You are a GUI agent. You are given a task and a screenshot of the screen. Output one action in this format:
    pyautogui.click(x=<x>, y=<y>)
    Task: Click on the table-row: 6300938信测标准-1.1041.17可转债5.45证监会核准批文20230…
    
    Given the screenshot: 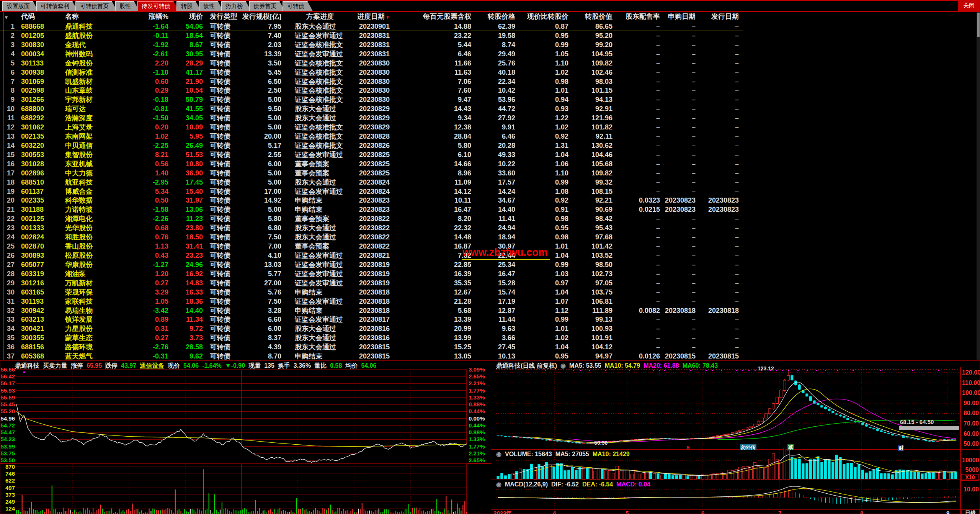 What is the action you would take?
    pyautogui.click(x=490, y=72)
    